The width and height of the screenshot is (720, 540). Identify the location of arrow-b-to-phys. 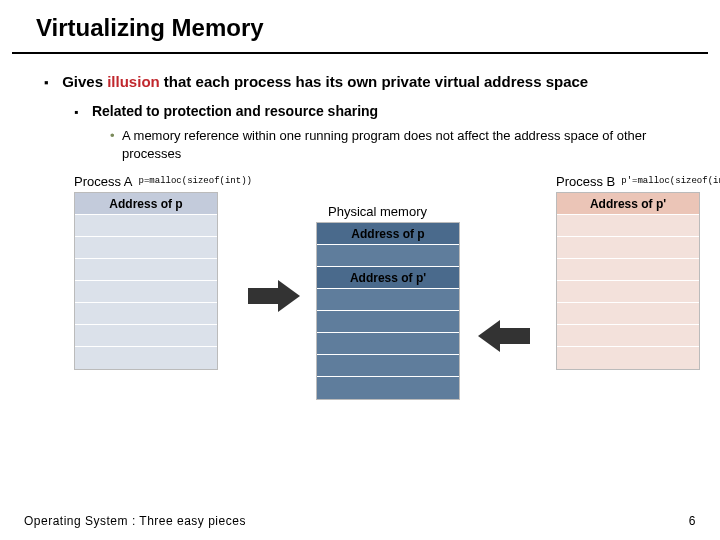
(504, 336).